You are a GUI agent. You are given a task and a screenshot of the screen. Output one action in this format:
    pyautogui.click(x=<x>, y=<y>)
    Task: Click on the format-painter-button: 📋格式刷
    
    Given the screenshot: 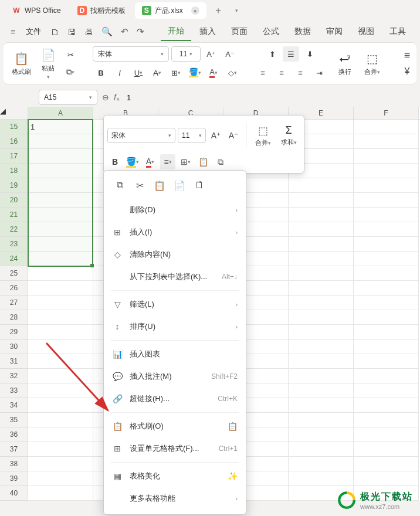 What is the action you would take?
    pyautogui.click(x=21, y=63)
    